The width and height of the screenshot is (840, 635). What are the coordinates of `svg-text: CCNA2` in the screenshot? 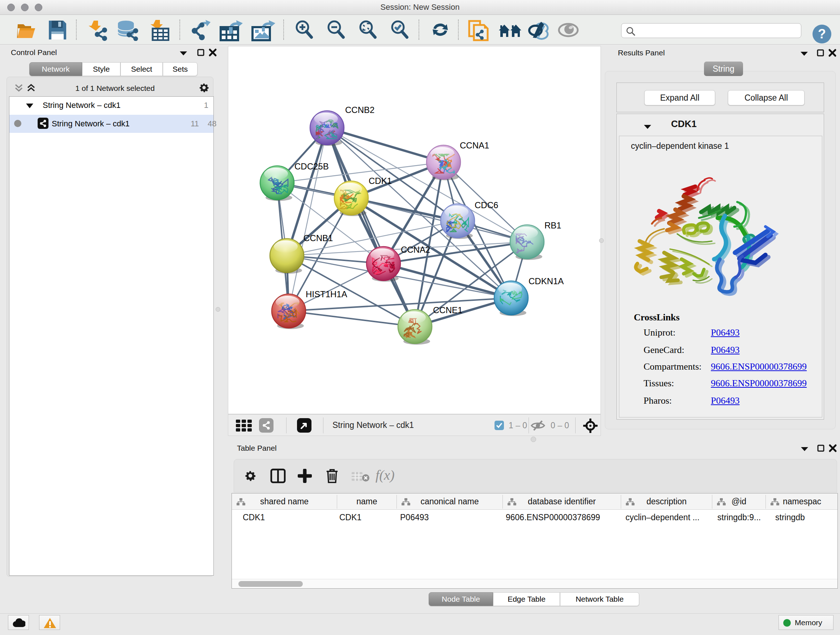 It's located at (415, 250).